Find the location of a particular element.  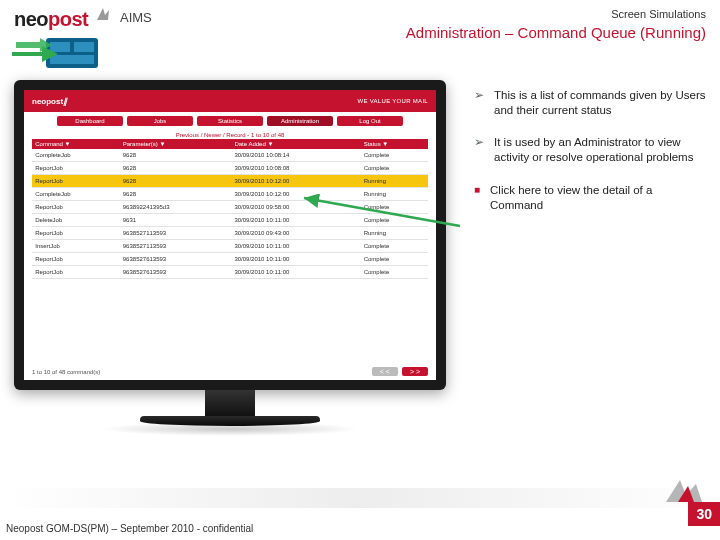

table-row: ReportJob962830/09/2010 10:08:08Complete is located at coordinates (230, 168).